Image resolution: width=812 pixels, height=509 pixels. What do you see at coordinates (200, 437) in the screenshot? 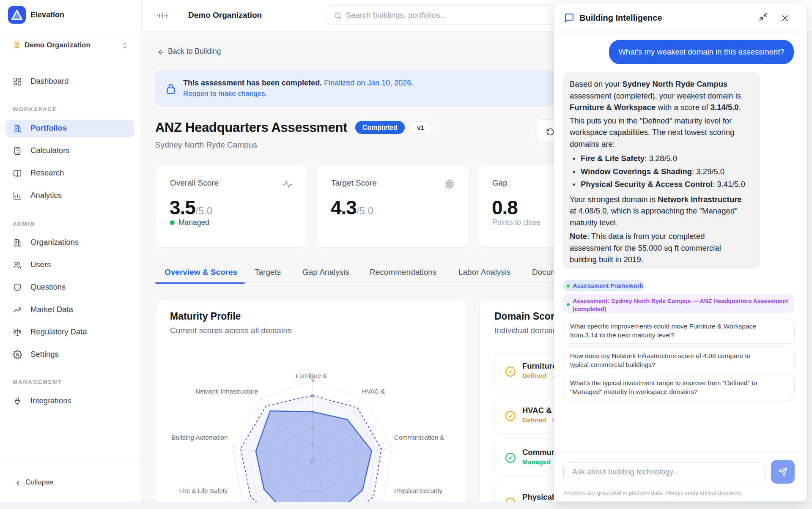
I see `svg-text: Building Automation` at bounding box center [200, 437].